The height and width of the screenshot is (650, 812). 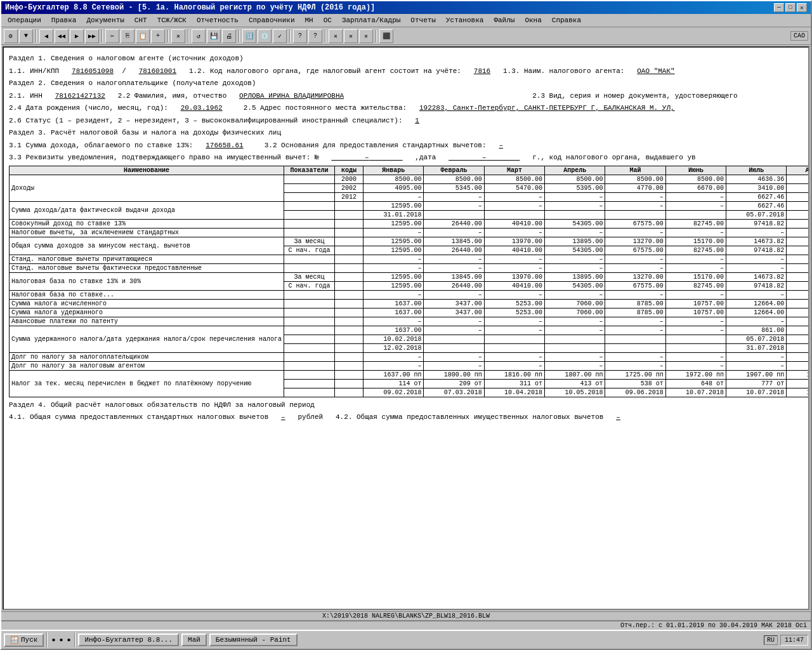 I want to click on table-row: Доходы 2000 8500.008500.008500.008500.00…, so click(x=410, y=179).